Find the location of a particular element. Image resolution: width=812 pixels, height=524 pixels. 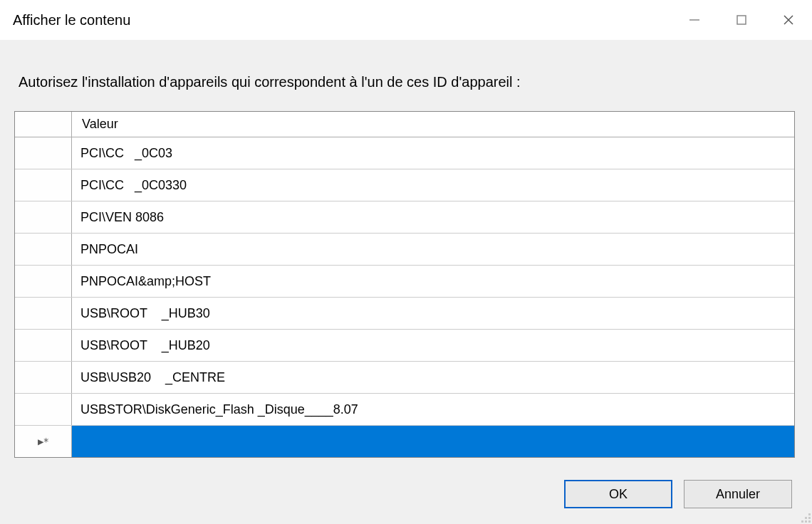

table-row: PNPOCAI&amp;HOST is located at coordinates (405, 282).